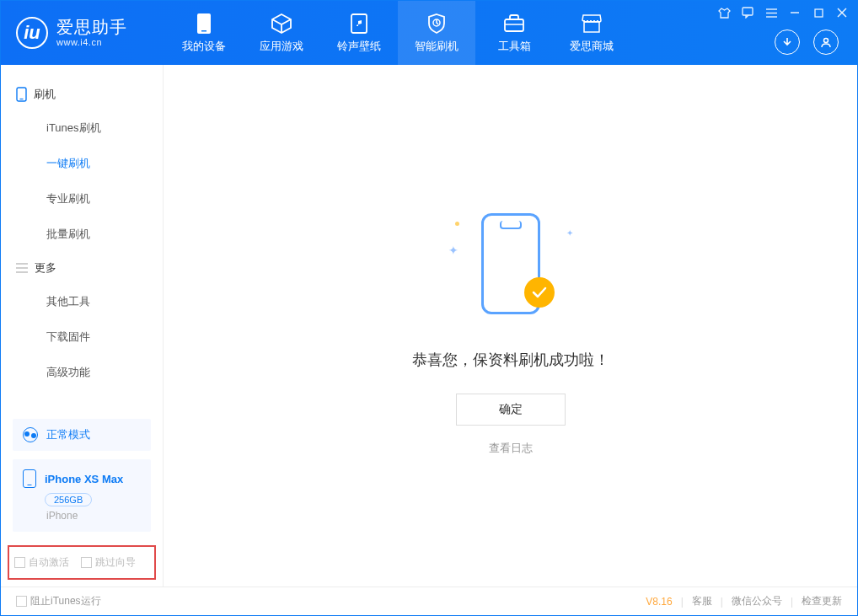  I want to click on toolbox-icon, so click(514, 24).